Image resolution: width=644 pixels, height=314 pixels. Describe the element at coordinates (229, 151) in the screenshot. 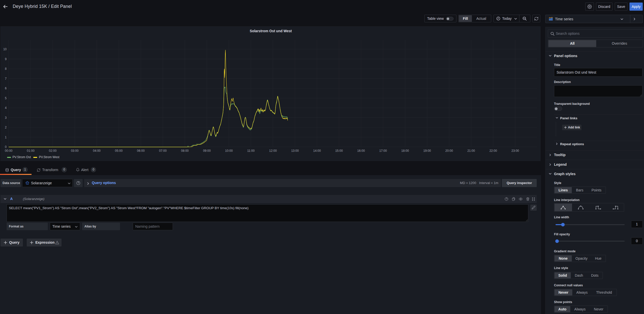

I see `svg-text: 10:00` at that location.